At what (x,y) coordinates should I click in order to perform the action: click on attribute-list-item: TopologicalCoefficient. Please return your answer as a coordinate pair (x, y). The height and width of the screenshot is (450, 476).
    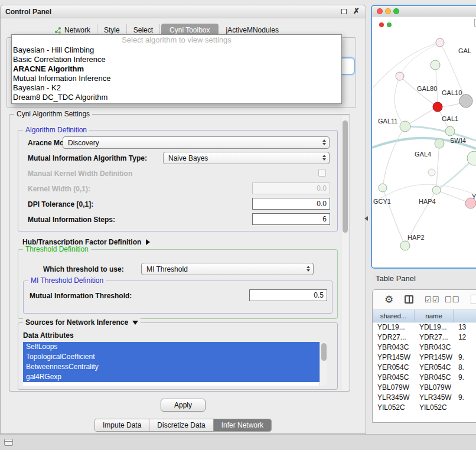
    Looking at the image, I should click on (171, 357).